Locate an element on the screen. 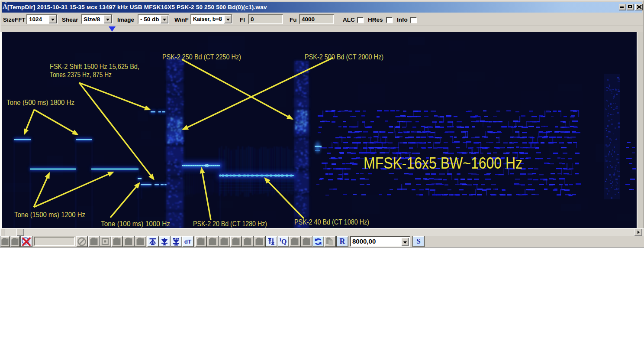 The image size is (644, 345). svg-text: Tone (1500 ms) 1200 Hz is located at coordinates (50, 215).